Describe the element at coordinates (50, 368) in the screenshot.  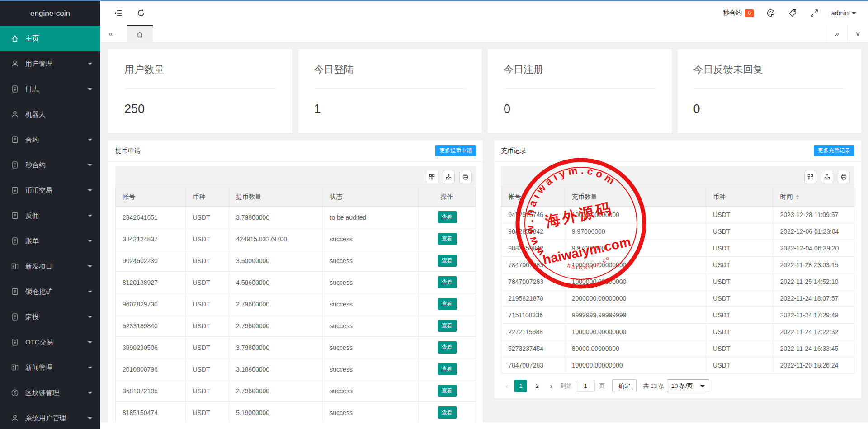
I see `sidebar-item-14: 新闻管理` at that location.